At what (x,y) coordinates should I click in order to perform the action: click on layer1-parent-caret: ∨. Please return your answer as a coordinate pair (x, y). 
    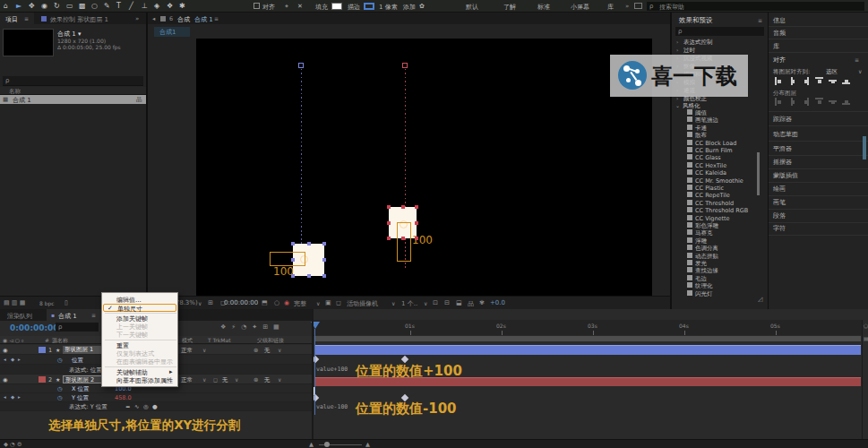
    Looking at the image, I should click on (279, 349).